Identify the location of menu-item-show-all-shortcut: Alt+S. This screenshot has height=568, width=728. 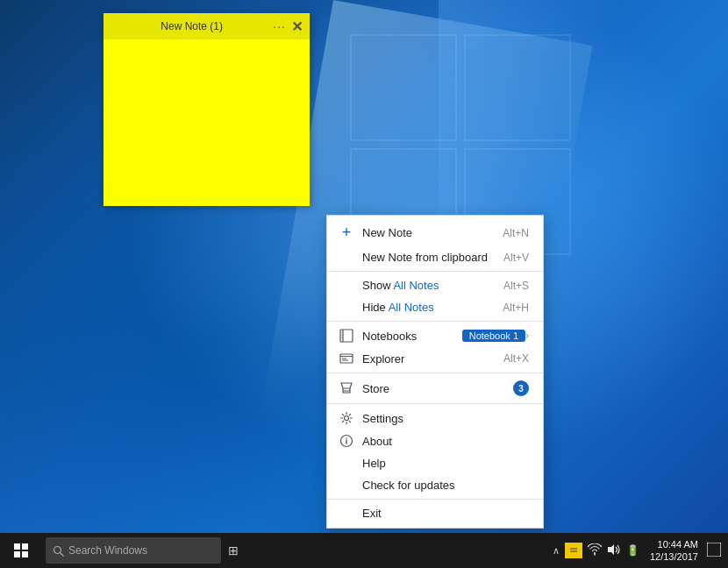
(516, 286).